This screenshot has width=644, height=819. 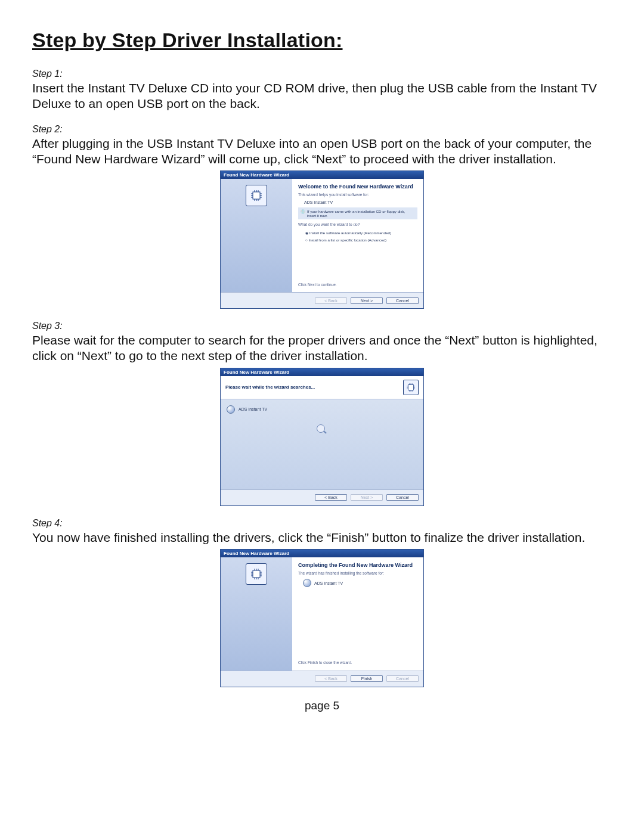 What do you see at coordinates (358, 195) in the screenshot?
I see `wizard-subtext: This wizard helps you install software f…` at bounding box center [358, 195].